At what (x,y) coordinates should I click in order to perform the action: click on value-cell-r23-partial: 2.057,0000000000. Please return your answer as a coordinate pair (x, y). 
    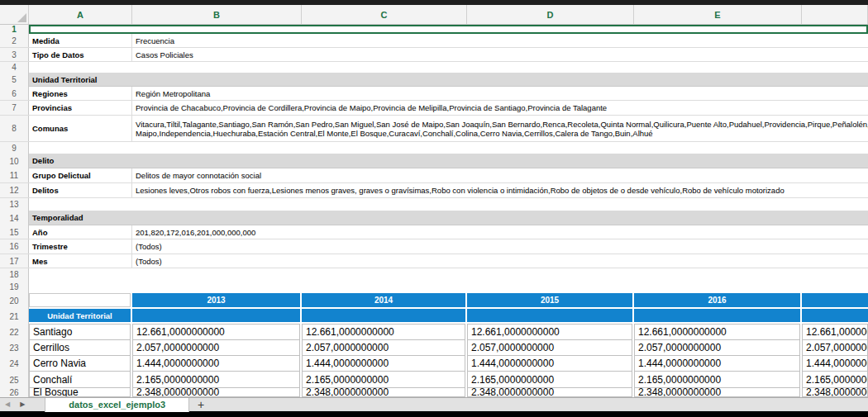
    Looking at the image, I should click on (835, 348).